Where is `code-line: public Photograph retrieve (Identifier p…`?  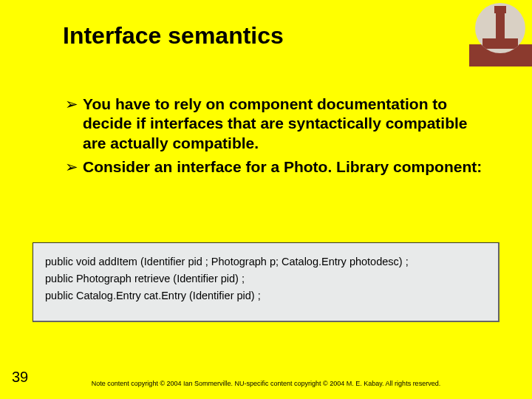
code-line: public Photograph retrieve (Identifier p… is located at coordinates (267, 279).